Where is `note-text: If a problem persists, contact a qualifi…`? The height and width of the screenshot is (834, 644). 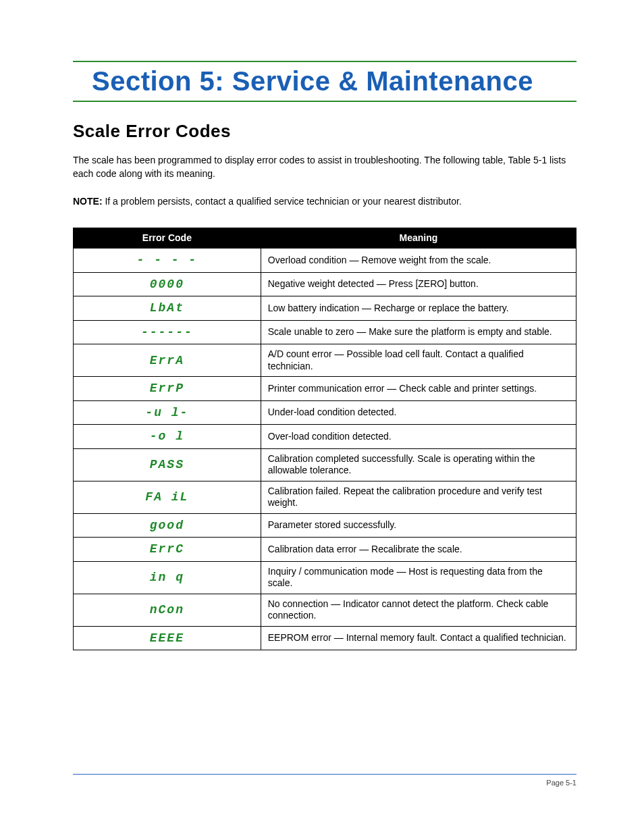 note-text: If a problem persists, contact a qualifi… is located at coordinates (282, 201).